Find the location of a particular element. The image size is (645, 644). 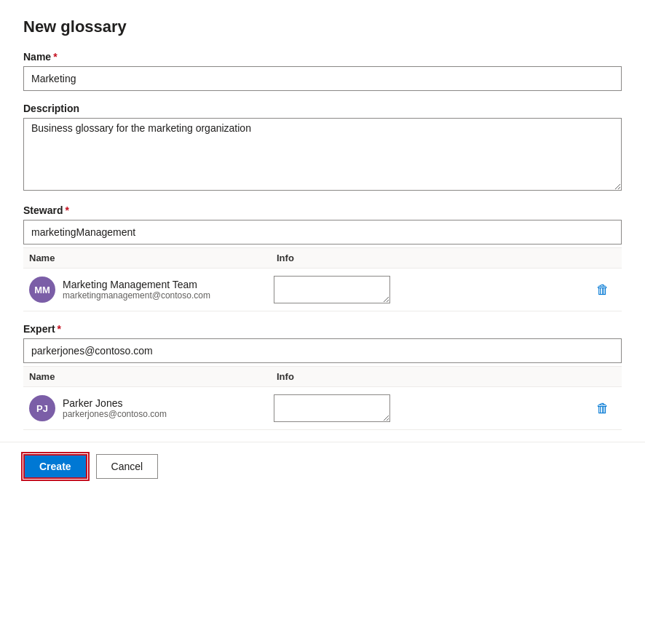

expert-input is located at coordinates (322, 351).